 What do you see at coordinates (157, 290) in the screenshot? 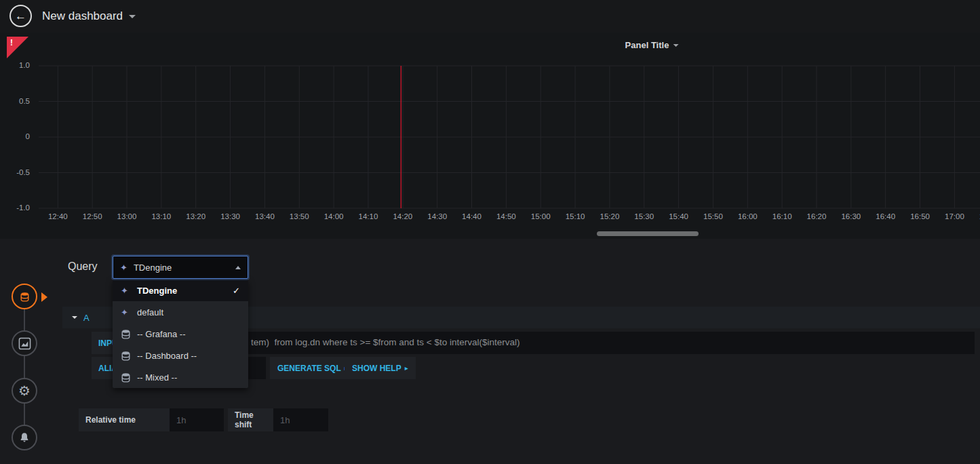
I see `datasource-option-label: TDengine` at bounding box center [157, 290].